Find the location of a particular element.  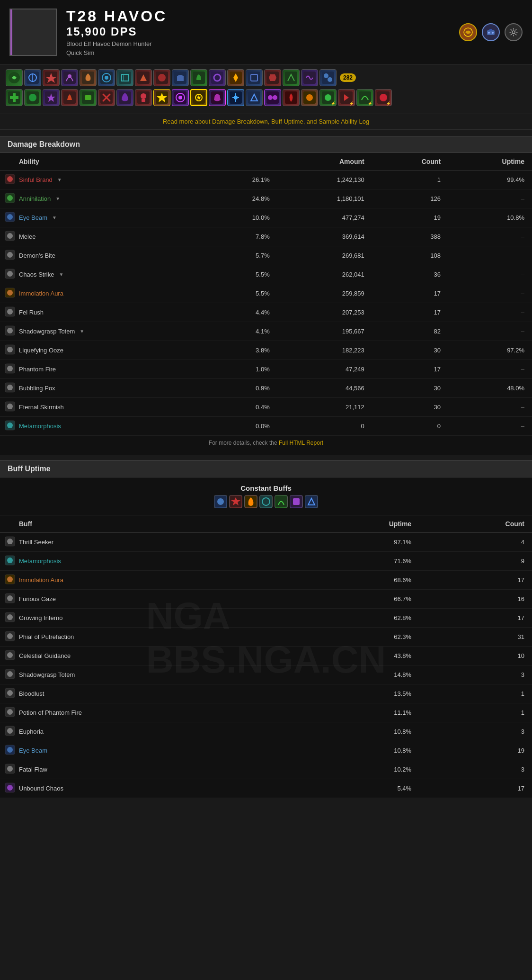

header-actions is located at coordinates (491, 32).